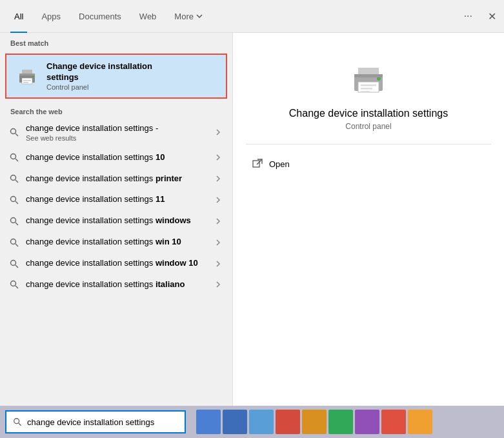  I want to click on taskbar-icon-area, so click(319, 422).